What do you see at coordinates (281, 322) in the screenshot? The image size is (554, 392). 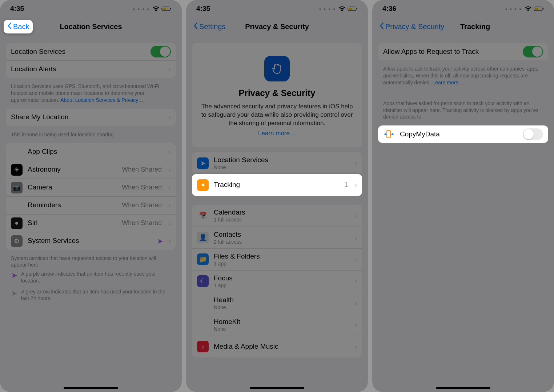 I see `row-label: HomeKit` at bounding box center [281, 322].